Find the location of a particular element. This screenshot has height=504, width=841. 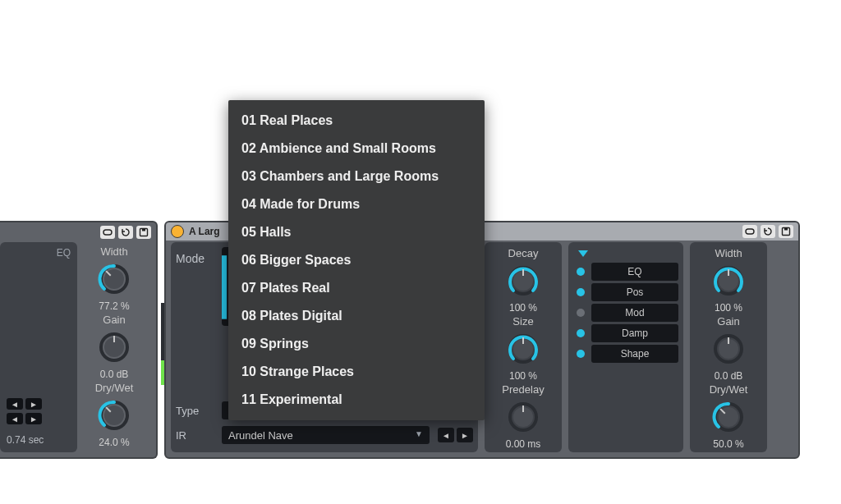

size-knob is located at coordinates (523, 349).